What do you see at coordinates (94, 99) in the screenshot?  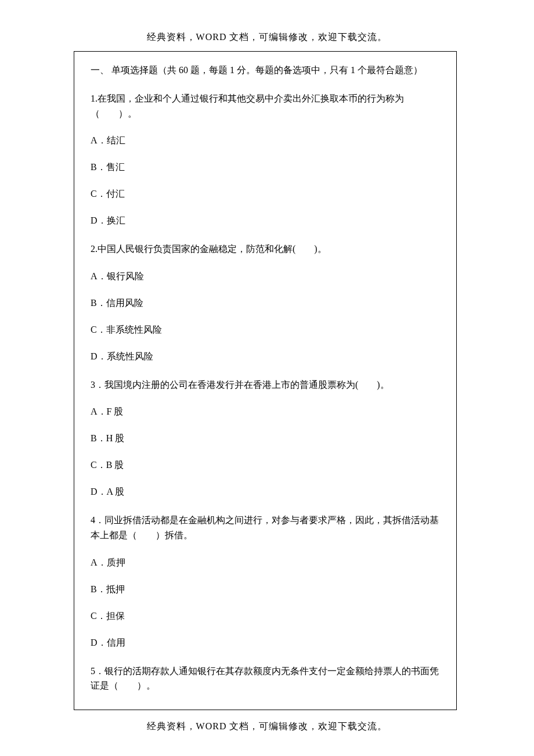 I see `question-number: 1.` at bounding box center [94, 99].